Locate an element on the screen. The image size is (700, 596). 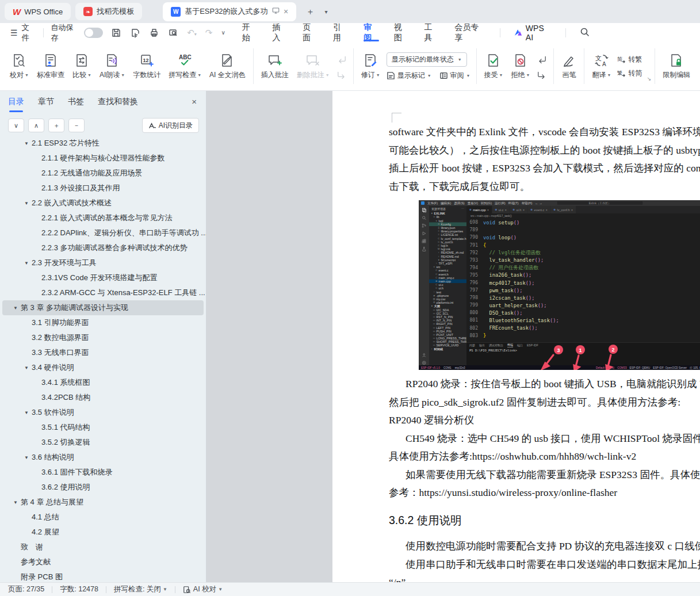
tab-list-chevron-icon: ▾ is located at coordinates (326, 12).